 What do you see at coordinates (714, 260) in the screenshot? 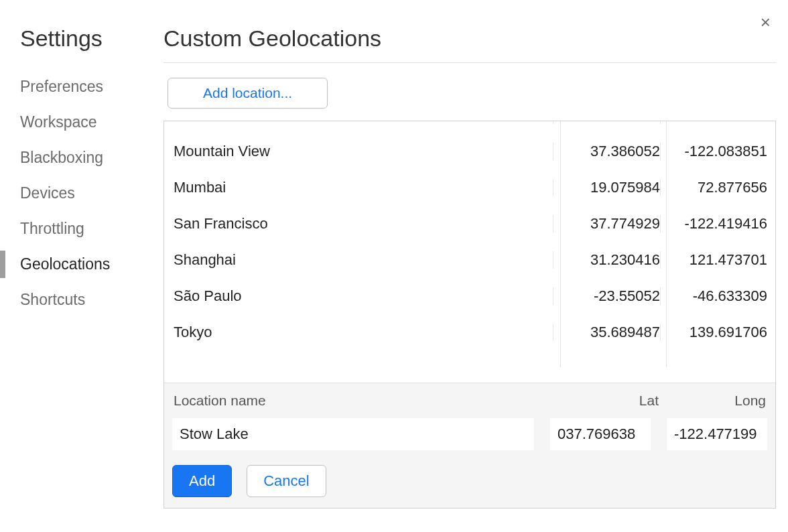
I see `cell-longitude: 121.473701` at bounding box center [714, 260].